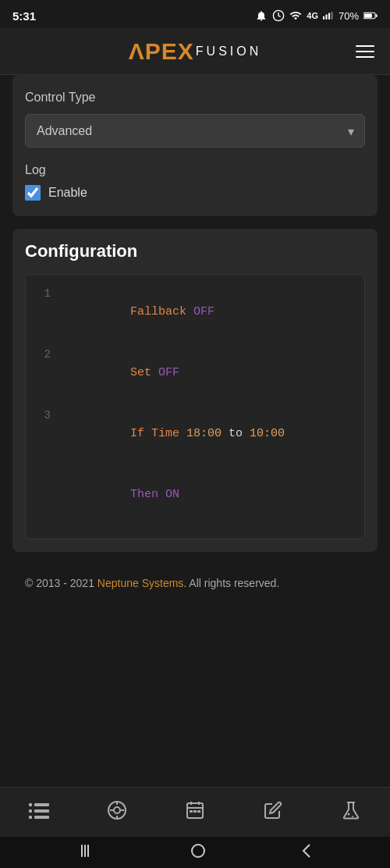 Image resolution: width=390 pixels, height=868 pixels. Describe the element at coordinates (195, 812) in the screenshot. I see `bottom-nav` at that location.